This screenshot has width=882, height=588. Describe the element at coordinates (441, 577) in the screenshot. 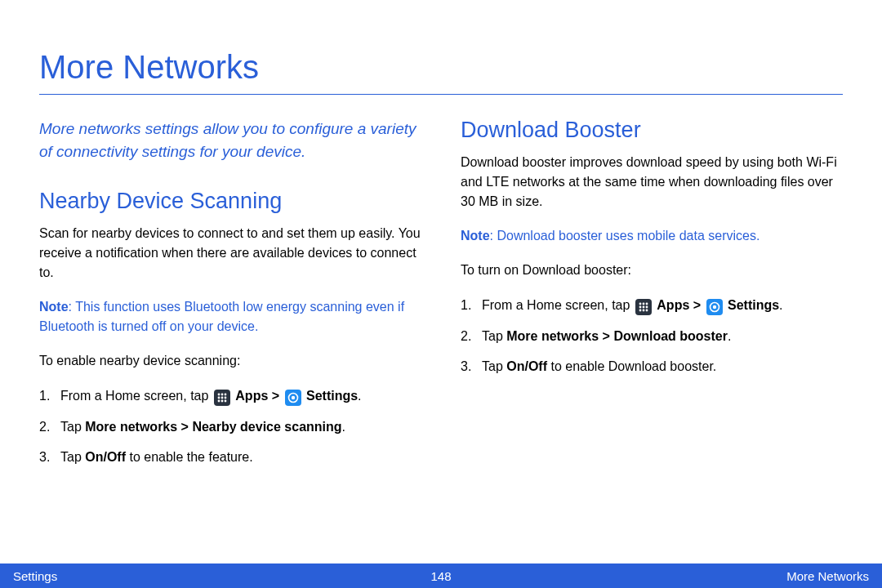

I see `footer-page-number: 148` at that location.